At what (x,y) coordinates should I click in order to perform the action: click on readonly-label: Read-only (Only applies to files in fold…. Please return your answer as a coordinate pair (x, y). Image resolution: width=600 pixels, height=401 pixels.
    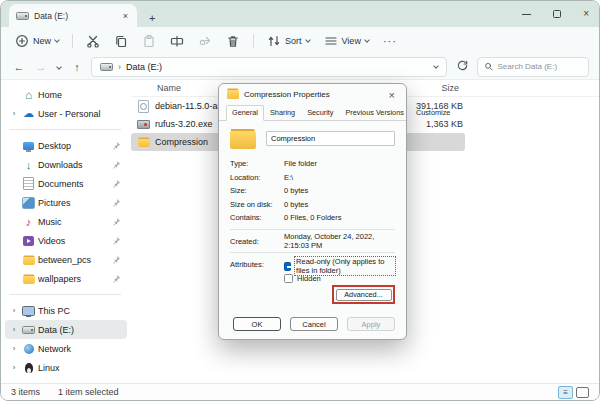
    Looking at the image, I should click on (345, 266).